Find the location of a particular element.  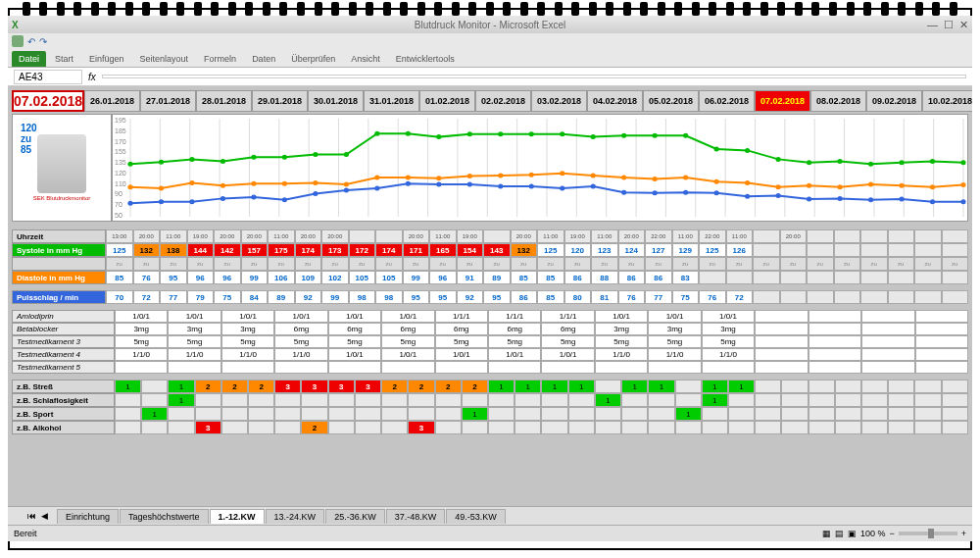

factor-cell: 3 is located at coordinates (314, 386).